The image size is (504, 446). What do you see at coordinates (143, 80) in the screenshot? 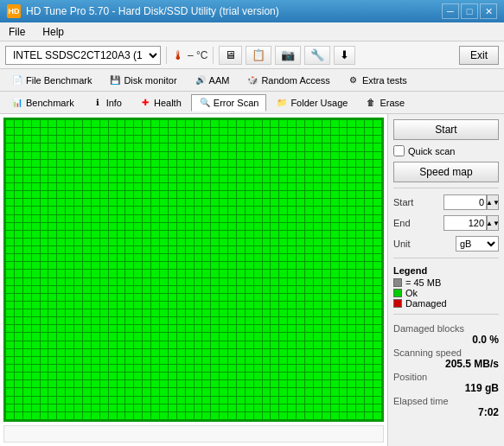
I see `tab-disk-monitor: 💾 Disk monitor` at bounding box center [143, 80].